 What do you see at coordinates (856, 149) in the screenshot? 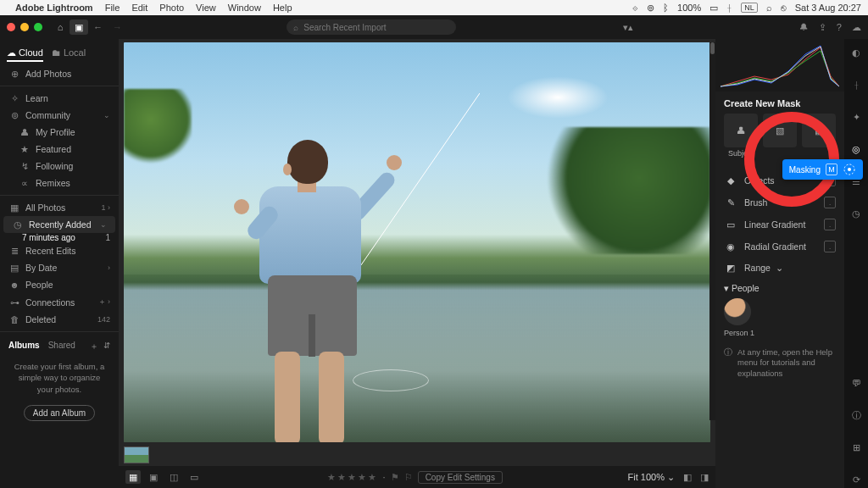
I see `masking-tool-icon: ◎` at bounding box center [856, 149].